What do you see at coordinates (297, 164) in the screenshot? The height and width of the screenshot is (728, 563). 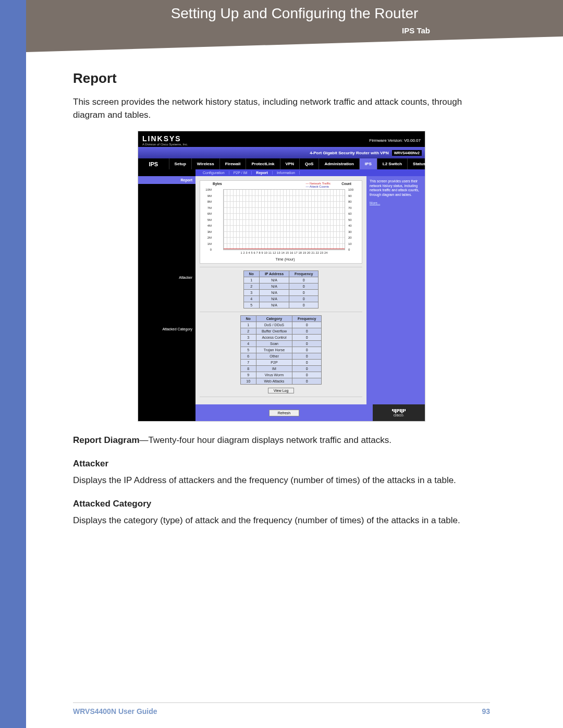 I see `main-tabs: SetupWirelessFirewallProtectLinkVPNQoSAd…` at bounding box center [297, 164].